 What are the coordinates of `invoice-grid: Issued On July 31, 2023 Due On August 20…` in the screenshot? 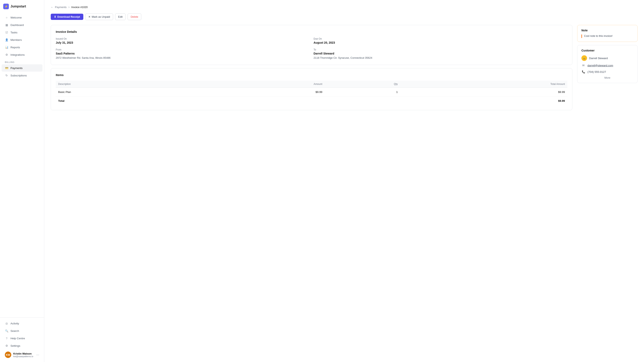 It's located at (312, 49).